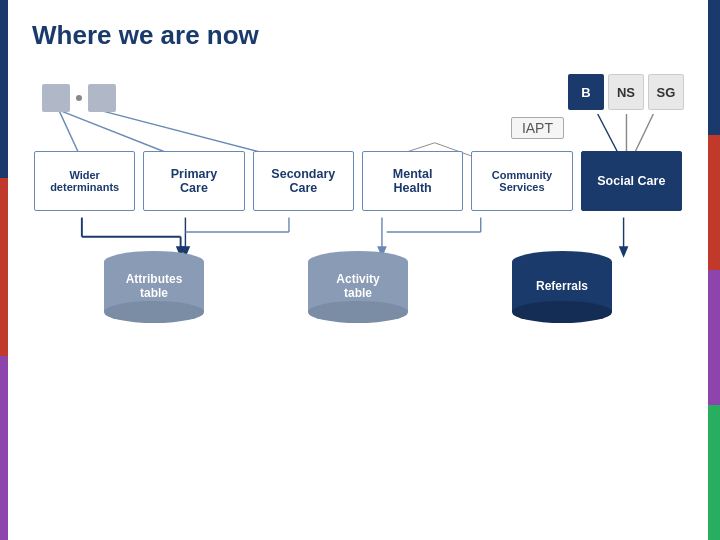 The image size is (720, 540). What do you see at coordinates (358, 292) in the screenshot?
I see `activity-table-cylinder: Activitytable` at bounding box center [358, 292].